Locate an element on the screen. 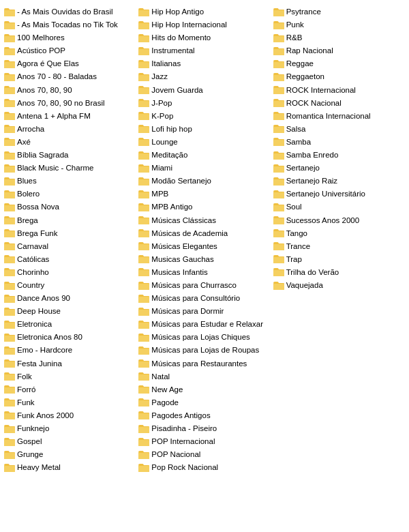 The height and width of the screenshot is (532, 409). list-item: Hip Hop Antigo is located at coordinates (204, 12).